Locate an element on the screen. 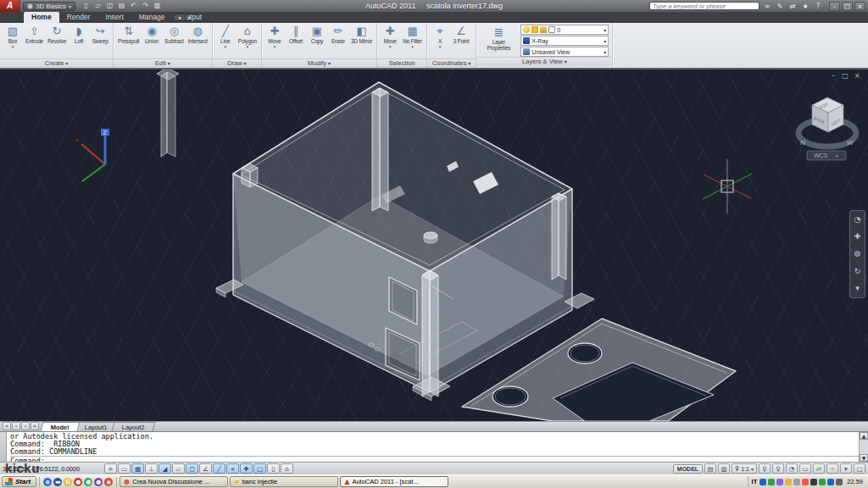  ribbon-button: ↻ Revolve is located at coordinates (57, 41).